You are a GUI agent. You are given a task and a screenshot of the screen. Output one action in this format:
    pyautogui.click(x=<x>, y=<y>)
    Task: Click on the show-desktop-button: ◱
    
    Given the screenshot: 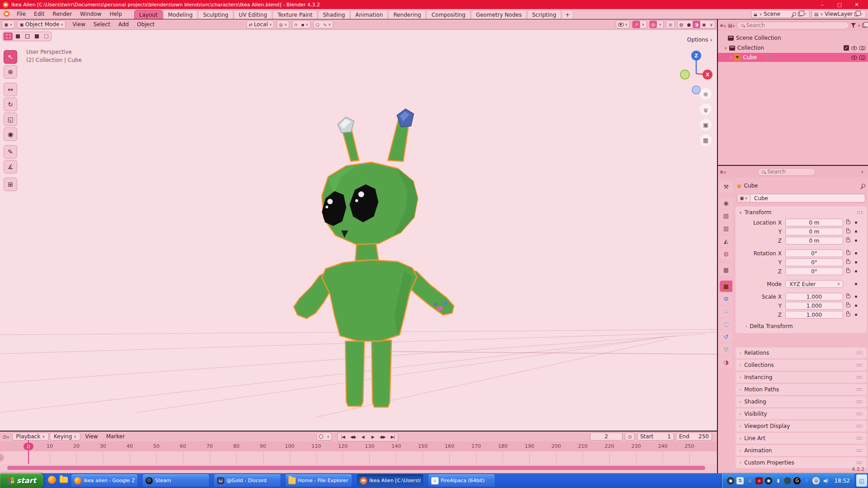 What is the action you would take?
    pyautogui.click(x=862, y=481)
    